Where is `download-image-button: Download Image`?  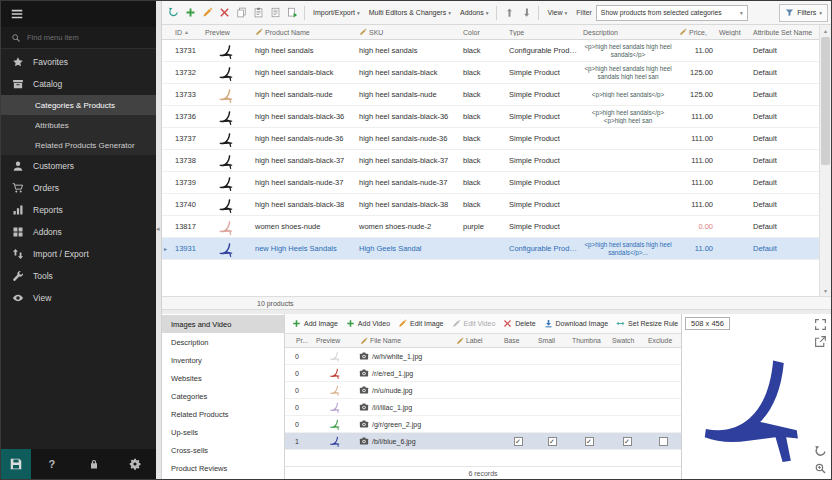 download-image-button: Download Image is located at coordinates (576, 324).